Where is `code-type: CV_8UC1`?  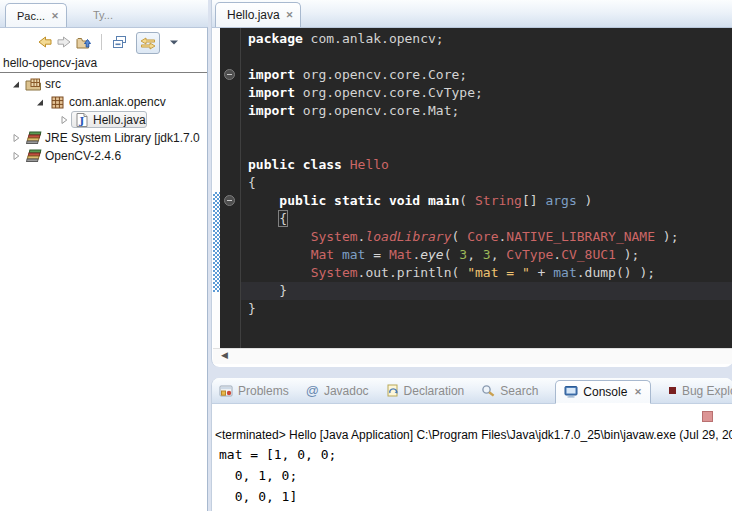 code-type: CV_8UC1 is located at coordinates (588, 254).